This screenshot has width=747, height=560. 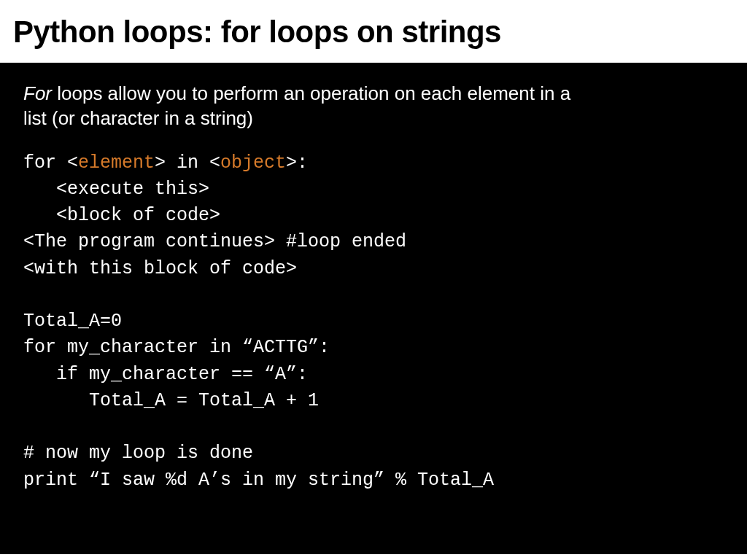 I want to click on code-line-5: <with this block of code>, so click(x=160, y=268).